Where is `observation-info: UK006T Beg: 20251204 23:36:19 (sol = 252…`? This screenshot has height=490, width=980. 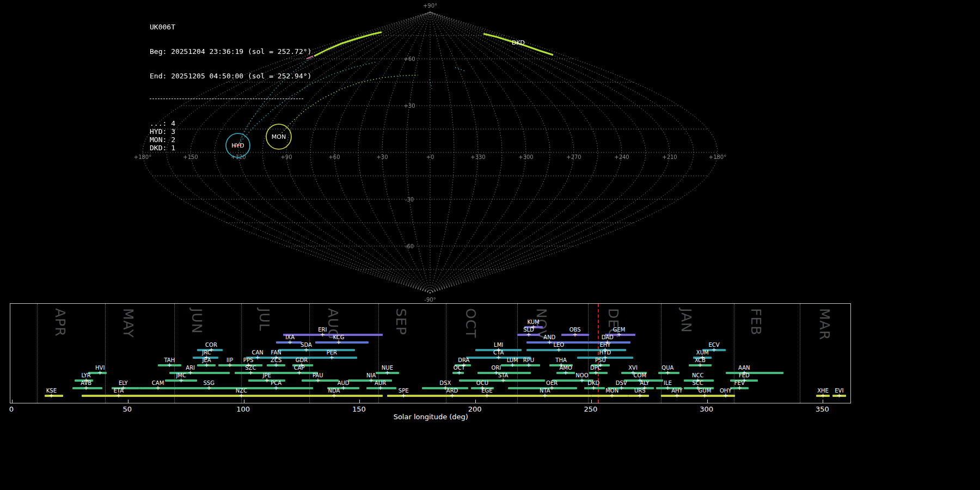
observation-info: UK006T Beg: 20251204 23:36:19 (sol = 252… is located at coordinates (231, 87).